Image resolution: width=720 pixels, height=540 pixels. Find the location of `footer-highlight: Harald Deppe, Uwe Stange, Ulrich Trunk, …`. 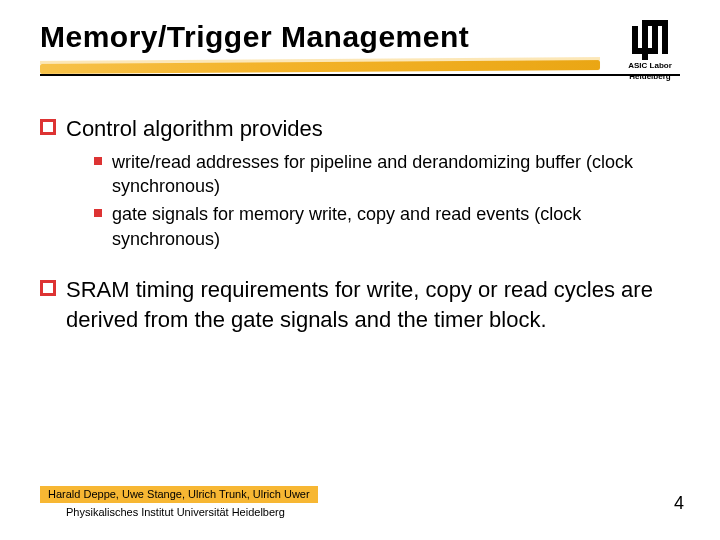

footer-highlight: Harald Deppe, Uwe Stange, Ulrich Trunk, … is located at coordinates (179, 494).